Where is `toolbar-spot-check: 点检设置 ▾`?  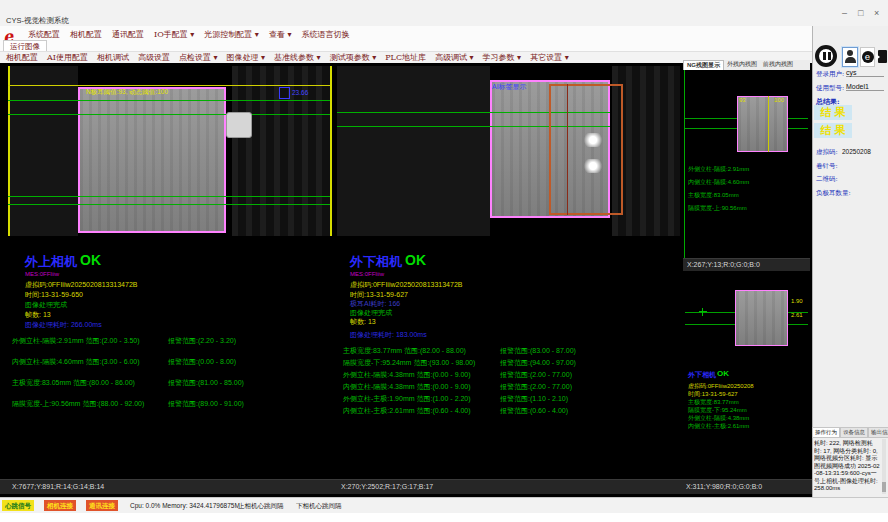
toolbar-spot-check: 点检设置 ▾ is located at coordinates (198, 58).